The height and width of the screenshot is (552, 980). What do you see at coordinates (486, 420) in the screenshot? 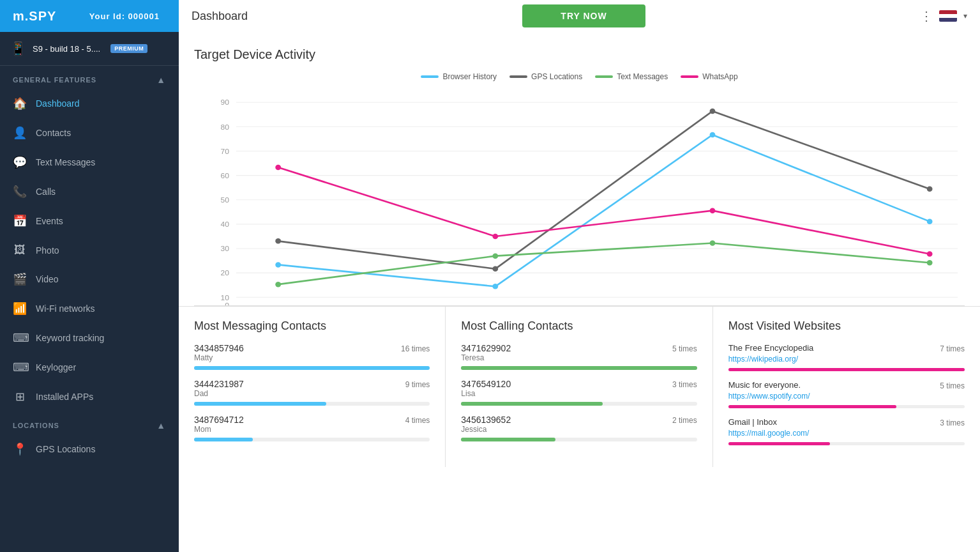
I see `contact-number: 3456139652` at bounding box center [486, 420].